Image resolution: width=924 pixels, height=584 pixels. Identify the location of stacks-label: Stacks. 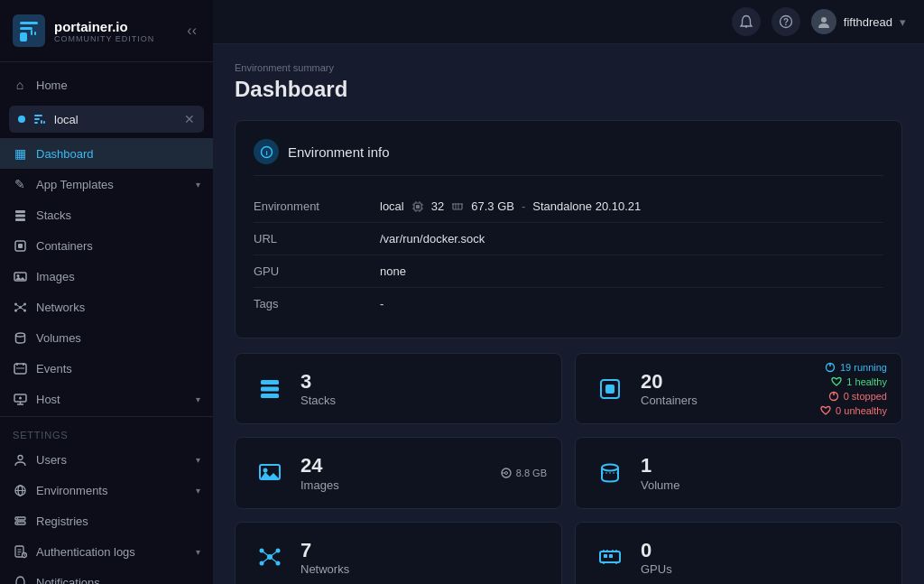
(422, 401).